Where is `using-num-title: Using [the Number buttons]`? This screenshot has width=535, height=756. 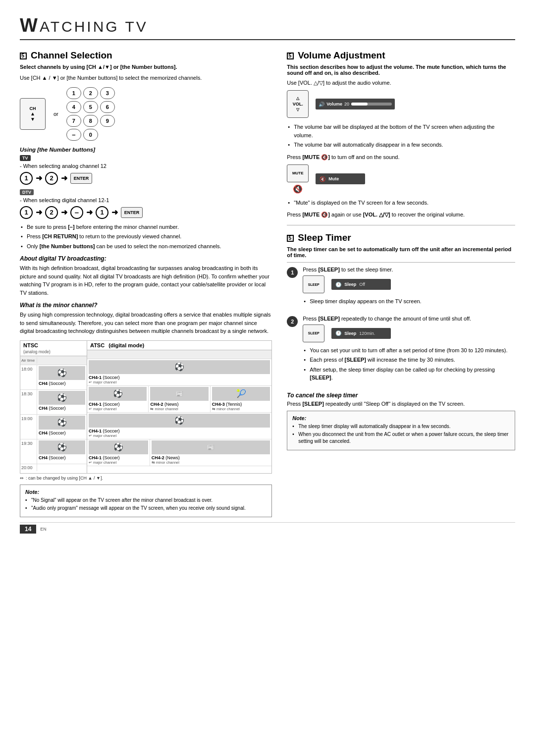 using-num-title: Using [the Number buttons] is located at coordinates (146, 150).